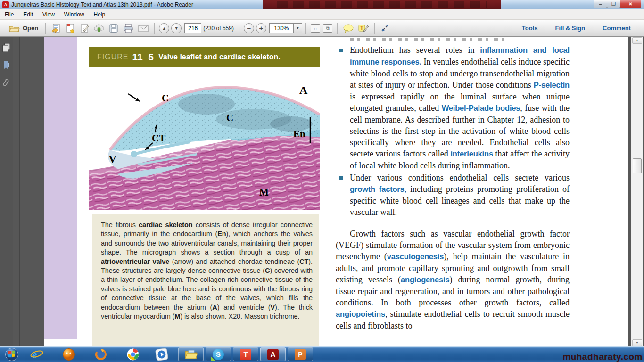 The width and height of the screenshot is (644, 362). I want to click on fill-sign-tab: Fill & Sign, so click(570, 28).